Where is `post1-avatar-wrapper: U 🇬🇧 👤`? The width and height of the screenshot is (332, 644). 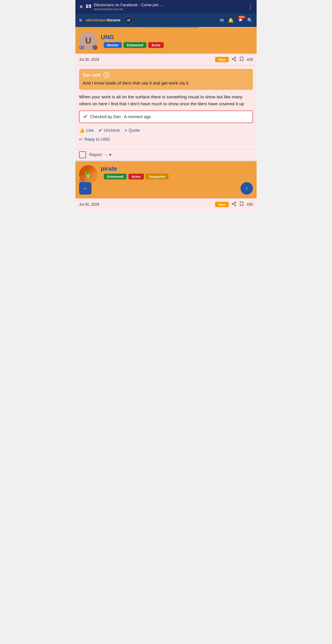
post1-avatar-wrapper: U 🇬🇧 👤 is located at coordinates (88, 41).